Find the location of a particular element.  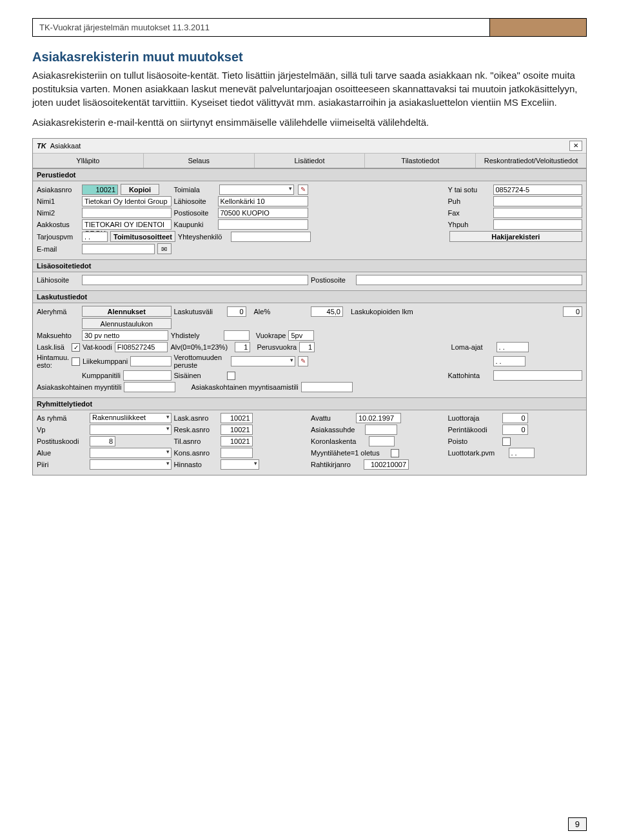

field-reskasnro: 10021 is located at coordinates (237, 430).